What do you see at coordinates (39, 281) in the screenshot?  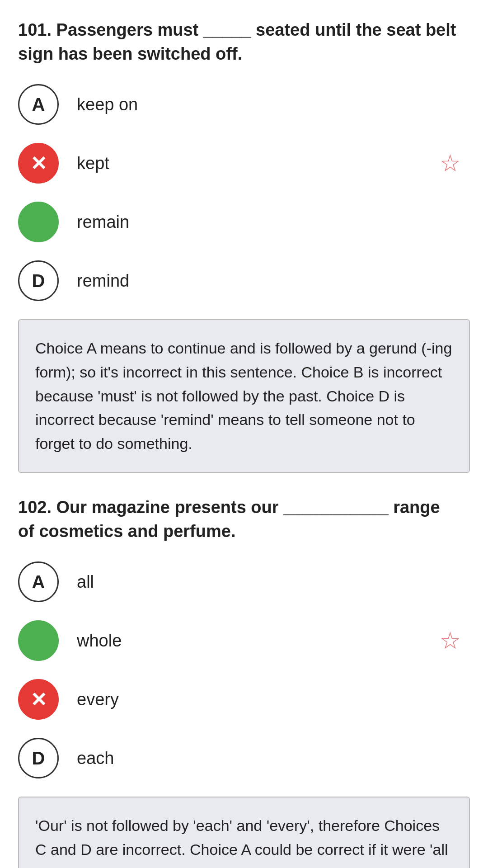 I see `option-letter-101-d: D` at bounding box center [39, 281].